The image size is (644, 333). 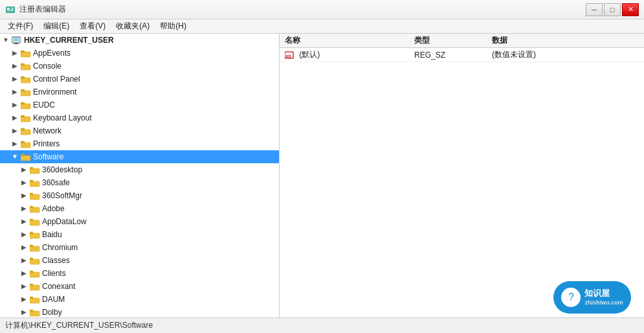 I want to click on tree-item-label: Control Panel, so click(x=57, y=79).